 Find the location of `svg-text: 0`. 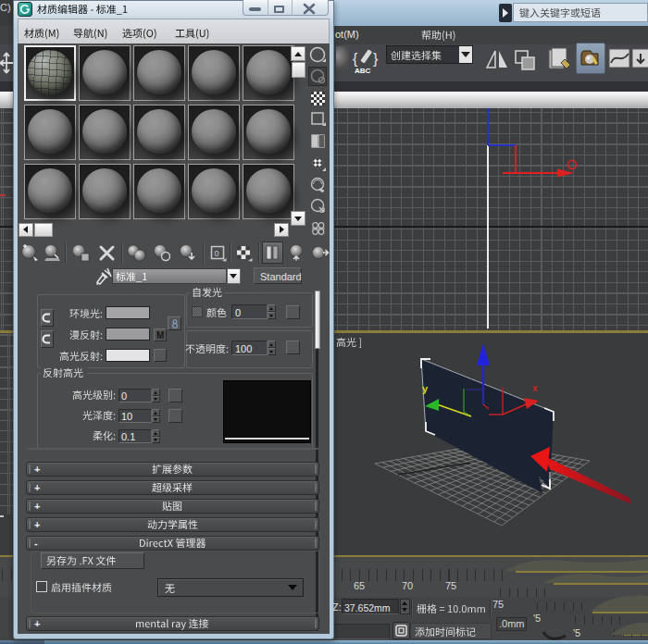

svg-text: 0 is located at coordinates (217, 254).